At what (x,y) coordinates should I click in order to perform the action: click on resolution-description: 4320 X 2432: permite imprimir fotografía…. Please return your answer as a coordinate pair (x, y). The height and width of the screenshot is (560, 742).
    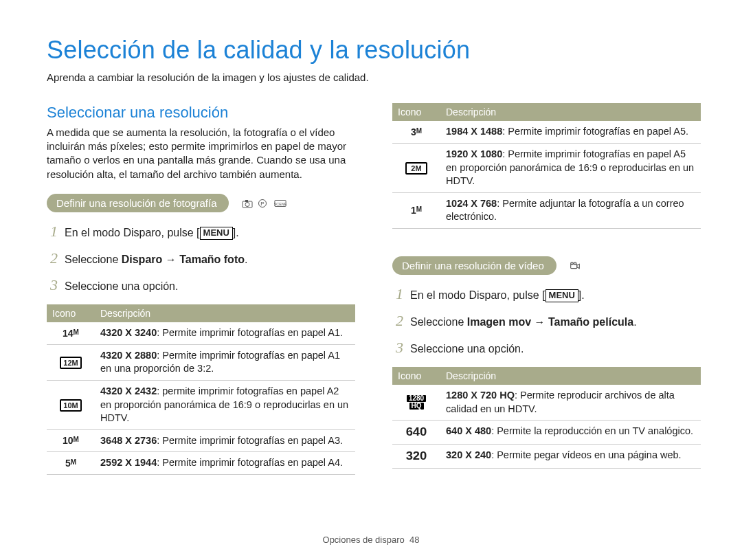
    Looking at the image, I should click on (225, 405).